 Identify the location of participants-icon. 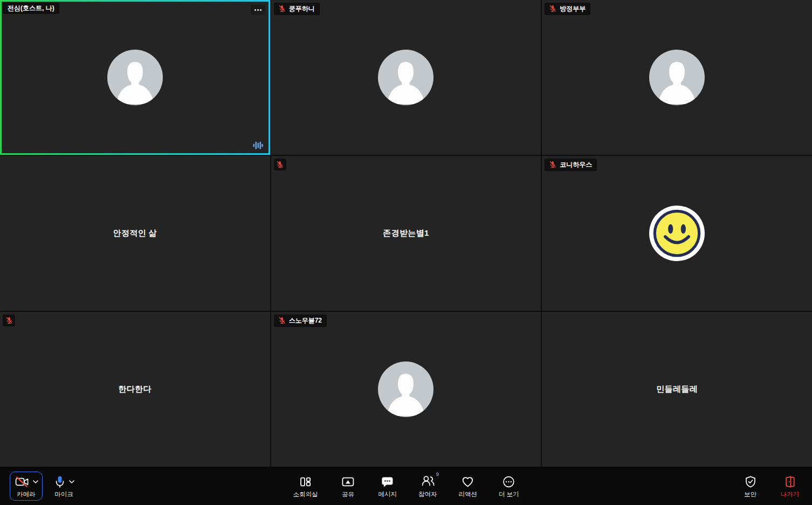
(428, 481).